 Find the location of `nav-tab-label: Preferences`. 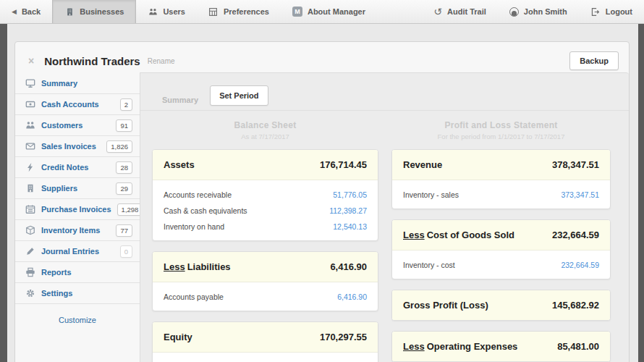

nav-tab-label: Preferences is located at coordinates (246, 12).